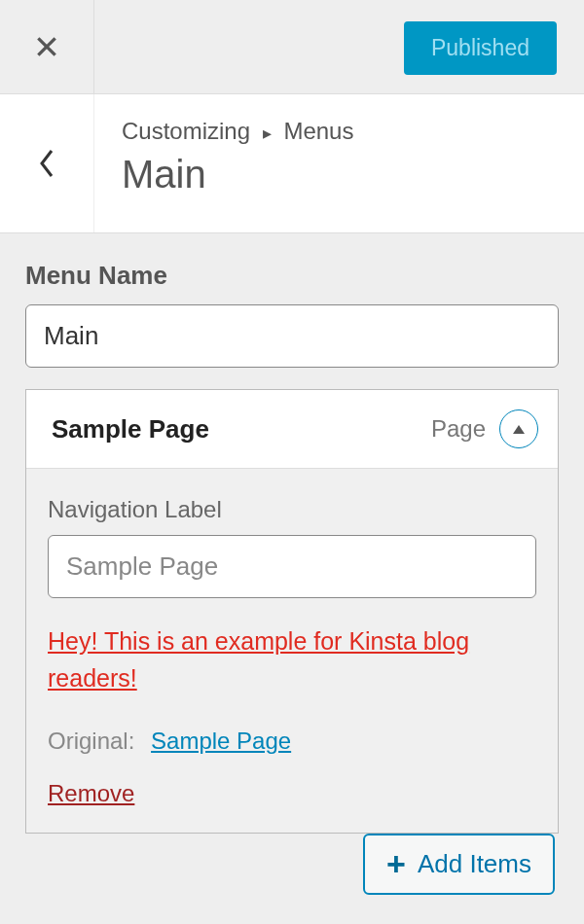 The width and height of the screenshot is (584, 924). I want to click on menu-item-header: Sample Page Page, so click(292, 430).